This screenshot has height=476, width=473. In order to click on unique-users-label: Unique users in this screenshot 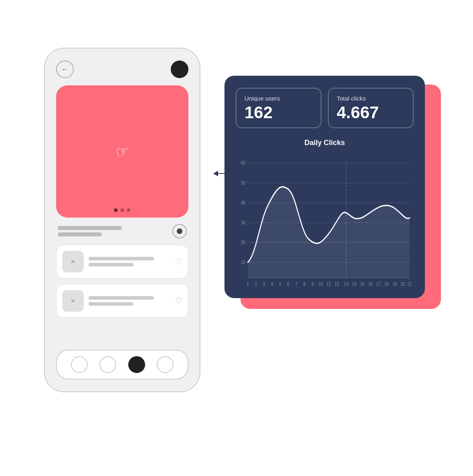, I will do `click(279, 99)`.